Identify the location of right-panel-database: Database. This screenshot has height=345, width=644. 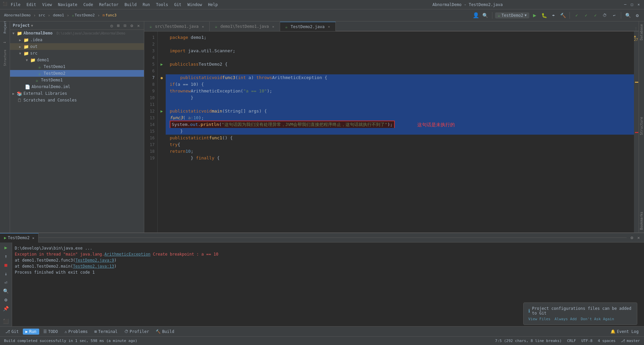
(641, 32).